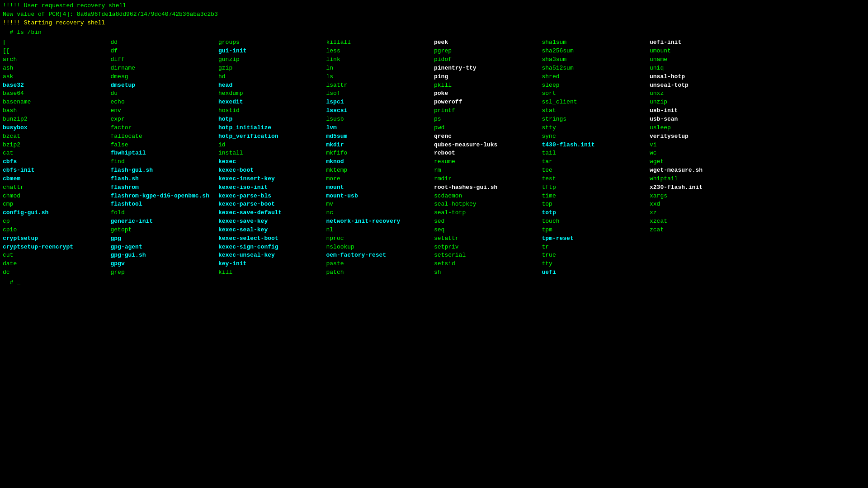 This screenshot has height=488, width=868. Describe the element at coordinates (381, 179) in the screenshot. I see `file-item: more` at that location.